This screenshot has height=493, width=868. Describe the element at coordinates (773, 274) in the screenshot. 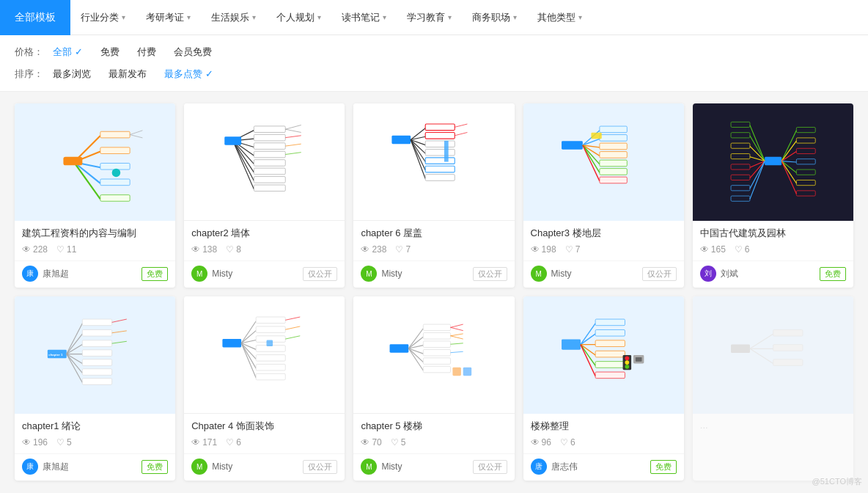

I see `card-footer: 刘 刘斌 免费` at that location.